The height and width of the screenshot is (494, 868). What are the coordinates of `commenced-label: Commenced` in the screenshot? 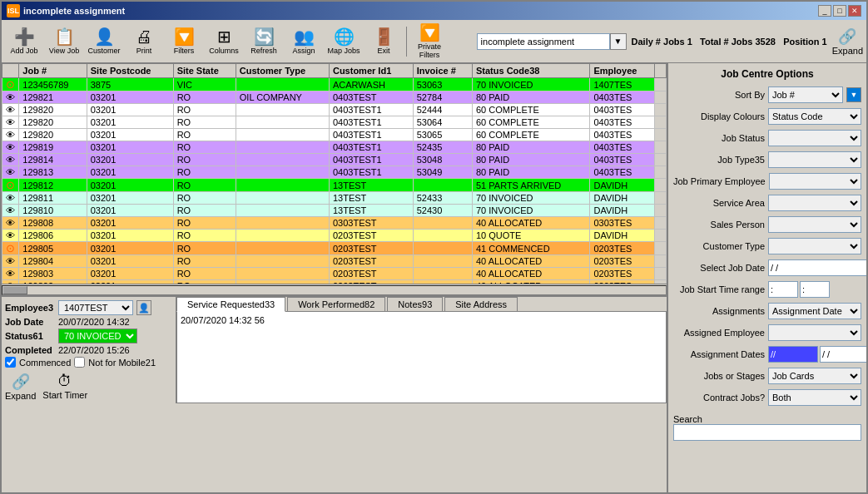 It's located at (45, 363).